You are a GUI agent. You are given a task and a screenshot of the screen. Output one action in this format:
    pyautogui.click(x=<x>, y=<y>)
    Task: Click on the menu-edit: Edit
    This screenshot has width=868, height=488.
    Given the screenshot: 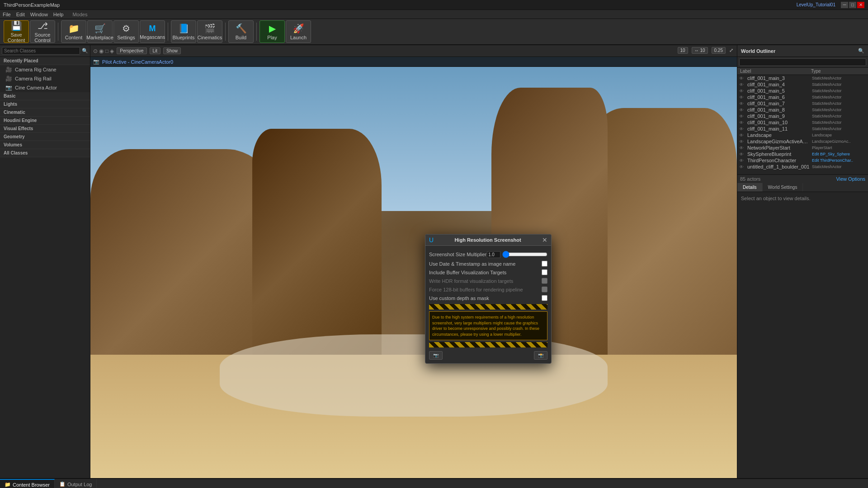 What is the action you would take?
    pyautogui.click(x=21, y=14)
    